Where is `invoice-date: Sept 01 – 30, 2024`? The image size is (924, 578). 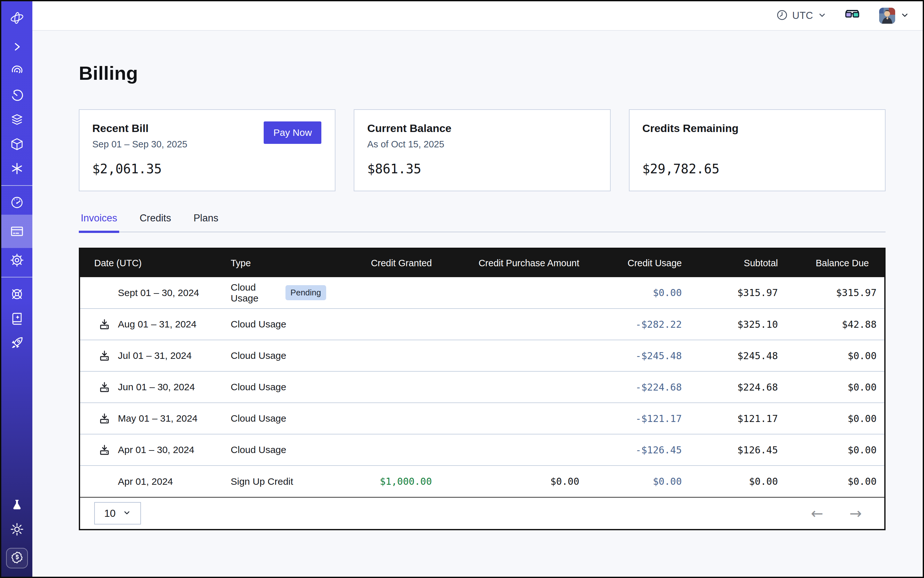
invoice-date: Sept 01 – 30, 2024 is located at coordinates (158, 293).